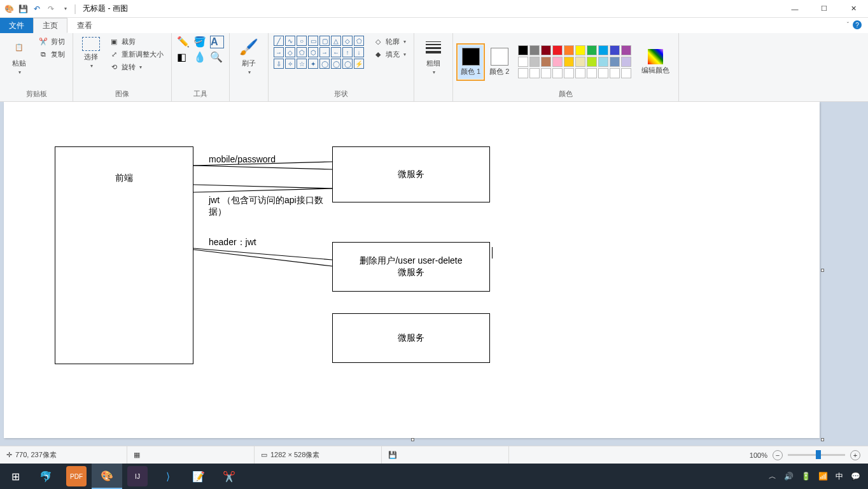  What do you see at coordinates (76, 476) in the screenshot?
I see `taskbar-app-2: PDF` at bounding box center [76, 476].